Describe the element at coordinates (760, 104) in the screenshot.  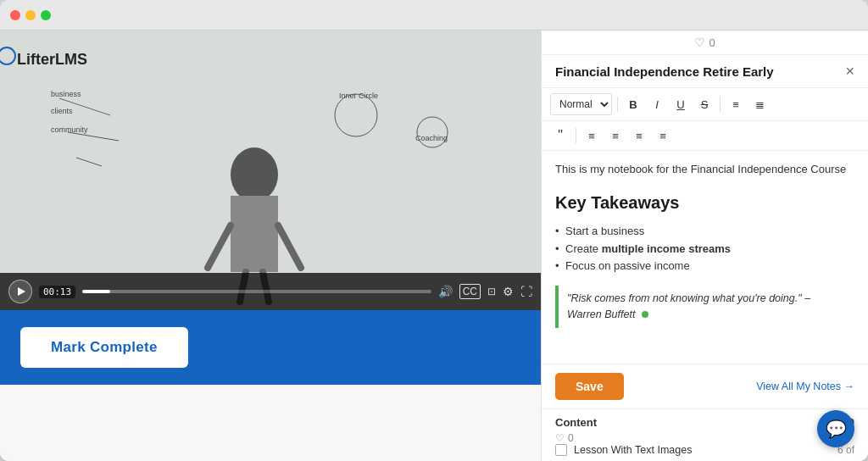
I see `list-ol-button: ≣` at that location.